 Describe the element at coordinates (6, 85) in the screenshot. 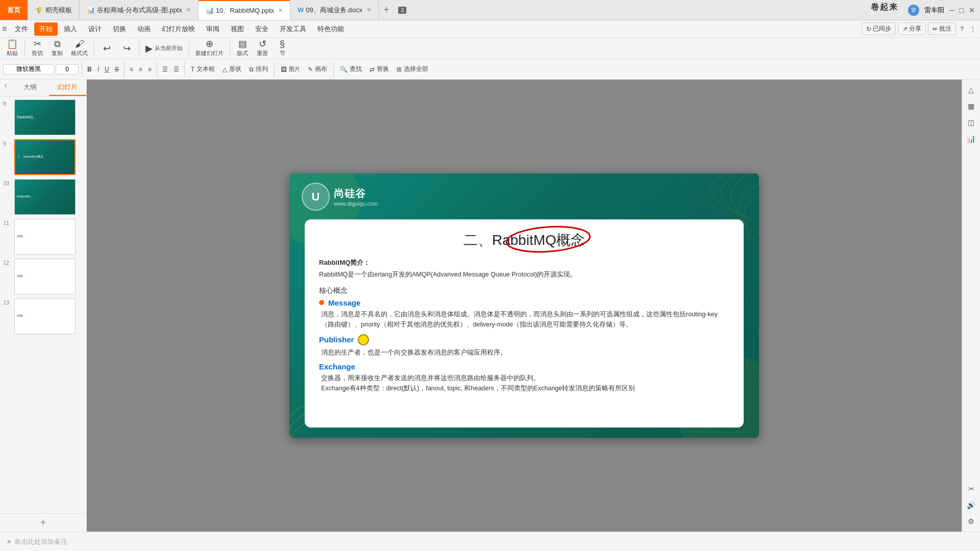

I see `panel-collapse-btn: ‹` at that location.